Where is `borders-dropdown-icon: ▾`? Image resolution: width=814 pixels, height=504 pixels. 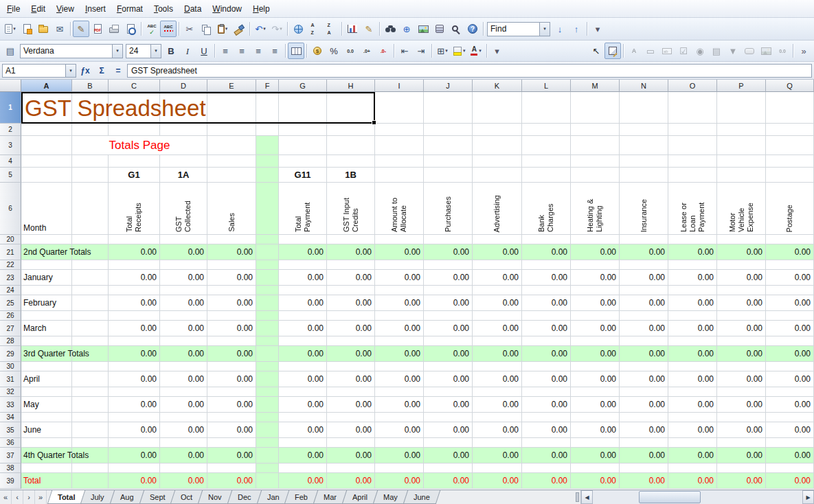 borders-dropdown-icon: ▾ is located at coordinates (446, 51).